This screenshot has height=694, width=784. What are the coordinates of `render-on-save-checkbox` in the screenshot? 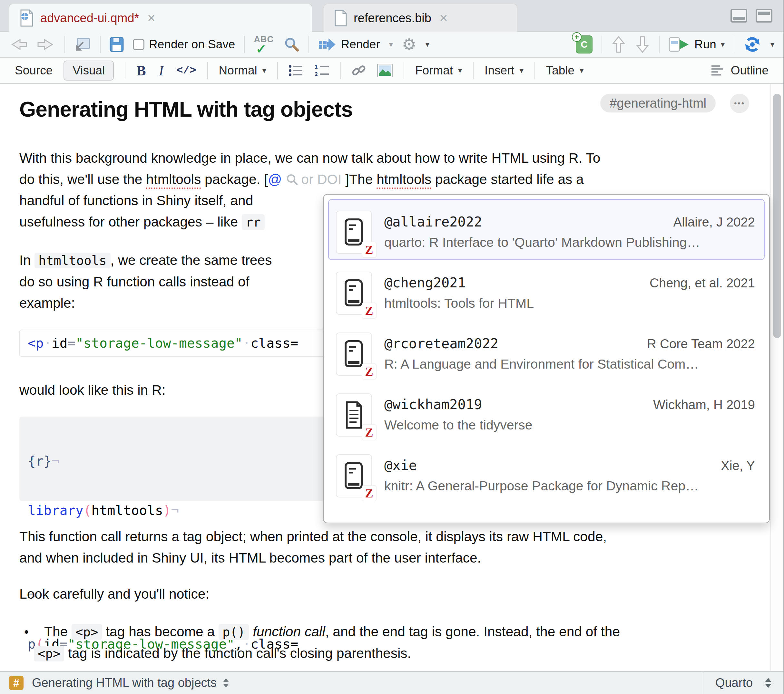 It's located at (139, 44).